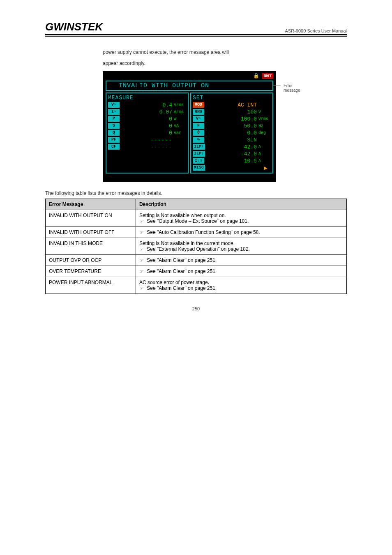 The width and height of the screenshot is (392, 555). I want to click on logo: GWINSTEK, so click(74, 27).